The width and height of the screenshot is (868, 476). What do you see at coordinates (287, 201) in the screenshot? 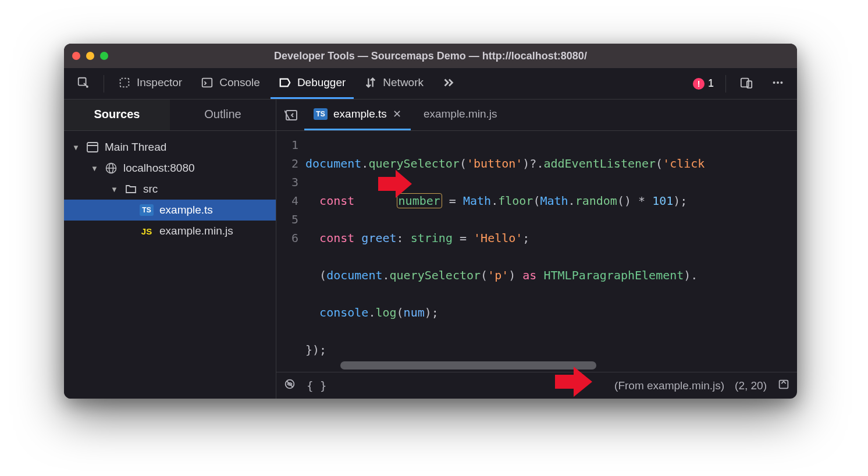
I see `line-number: 4` at bounding box center [287, 201].